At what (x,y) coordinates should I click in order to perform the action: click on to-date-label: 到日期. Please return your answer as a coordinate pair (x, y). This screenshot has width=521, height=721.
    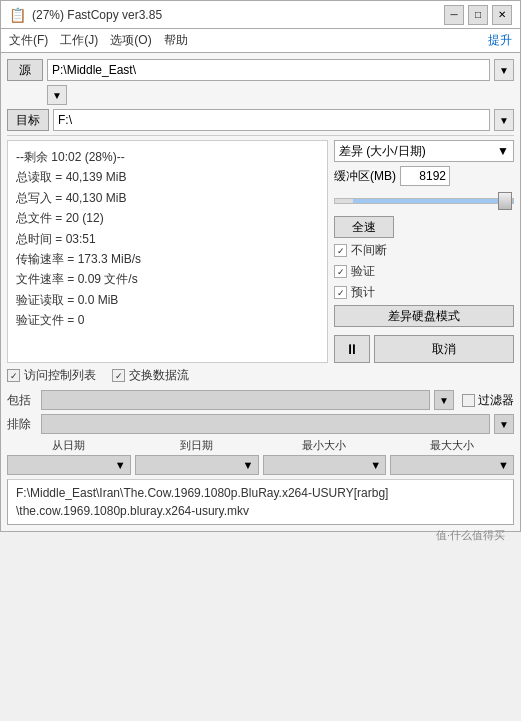
    Looking at the image, I should click on (197, 446).